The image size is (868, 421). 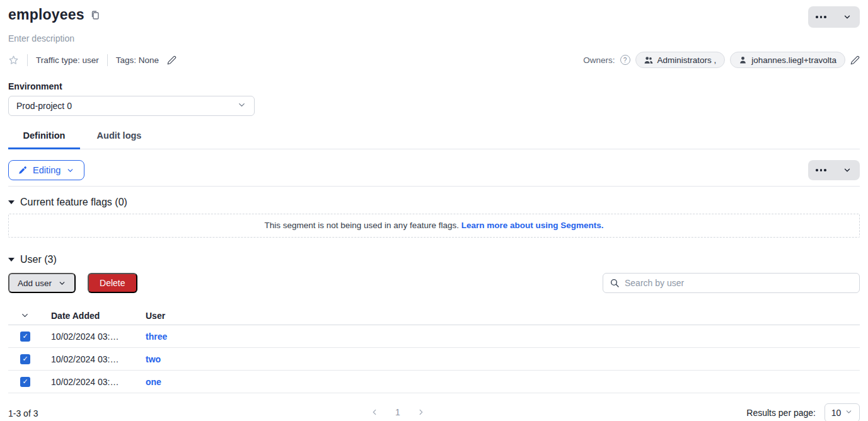 I want to click on results-per-page-value: 10, so click(x=836, y=413).